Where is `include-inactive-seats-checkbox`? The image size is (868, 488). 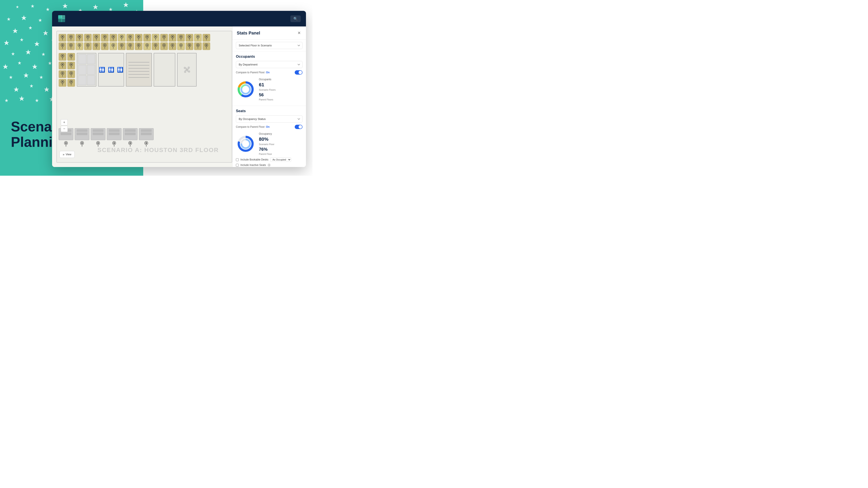
include-inactive-seats-checkbox is located at coordinates (237, 165).